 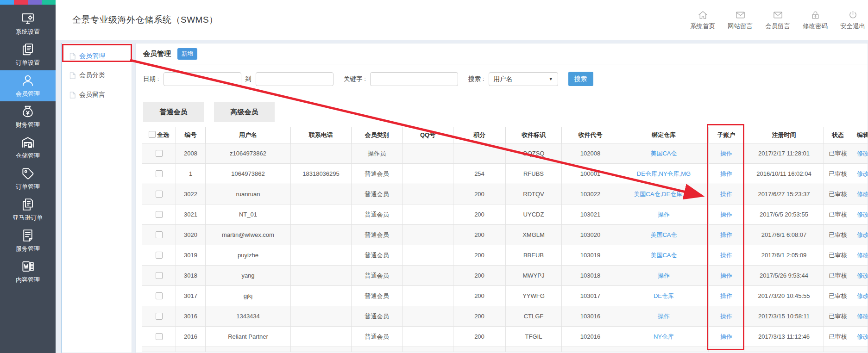 I want to click on topnav-link: 修改密码, so click(x=815, y=20).